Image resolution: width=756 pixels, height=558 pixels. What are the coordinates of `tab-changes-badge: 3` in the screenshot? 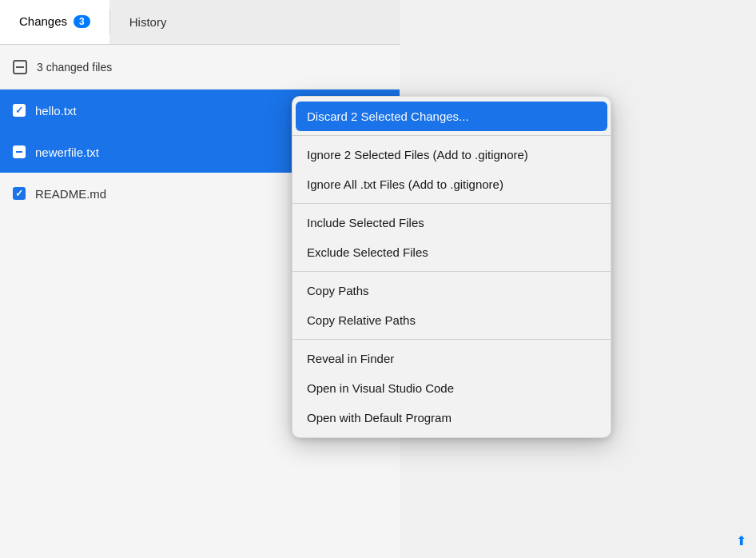 It's located at (82, 22).